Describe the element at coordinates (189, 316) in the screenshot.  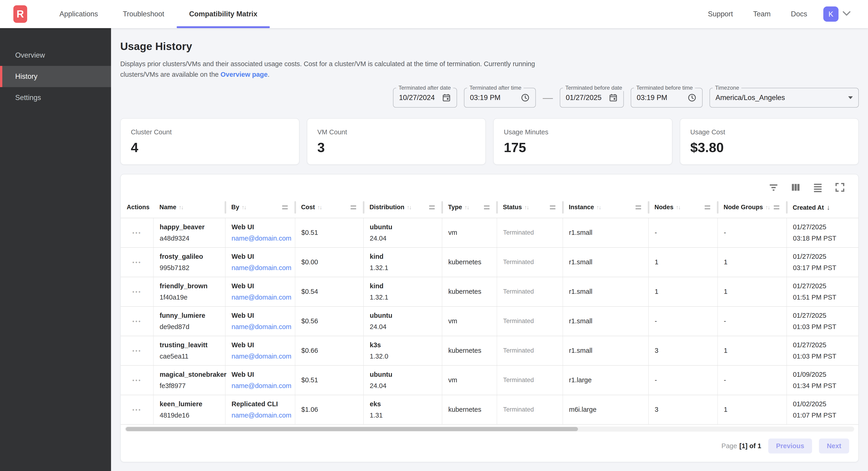
I see `cluster-name: funny_lumiere` at that location.